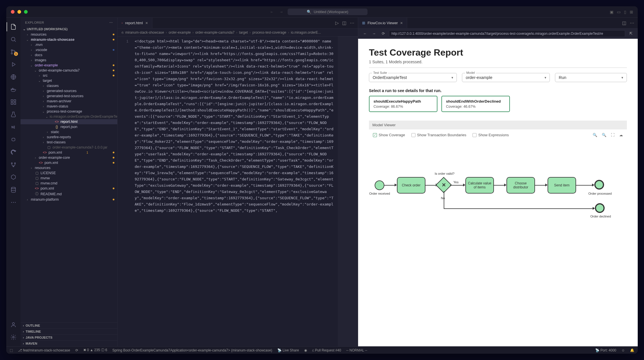 The image size is (644, 360). Describe the element at coordinates (69, 132) in the screenshot. I see `tree-item: ›static` at that location.